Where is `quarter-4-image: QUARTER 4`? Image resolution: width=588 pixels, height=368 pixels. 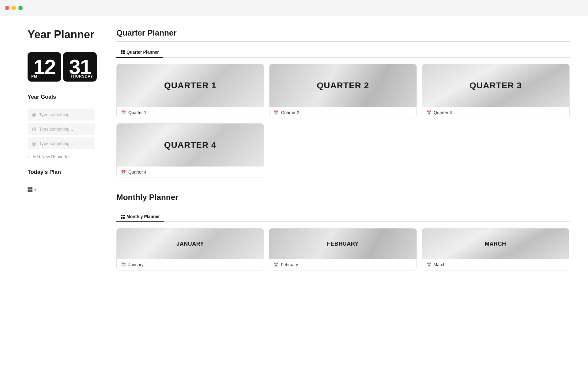
quarter-4-image: QUARTER 4 is located at coordinates (190, 145).